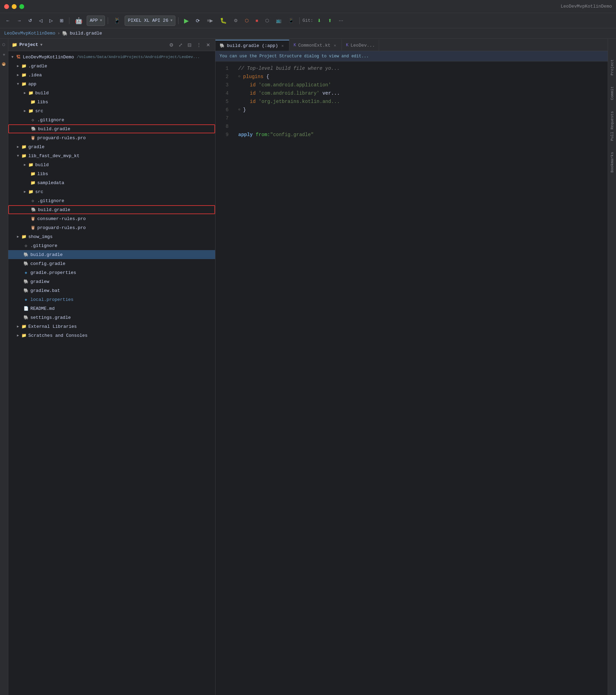 The width and height of the screenshot is (616, 695). I want to click on file-icon: ◇, so click(33, 120).